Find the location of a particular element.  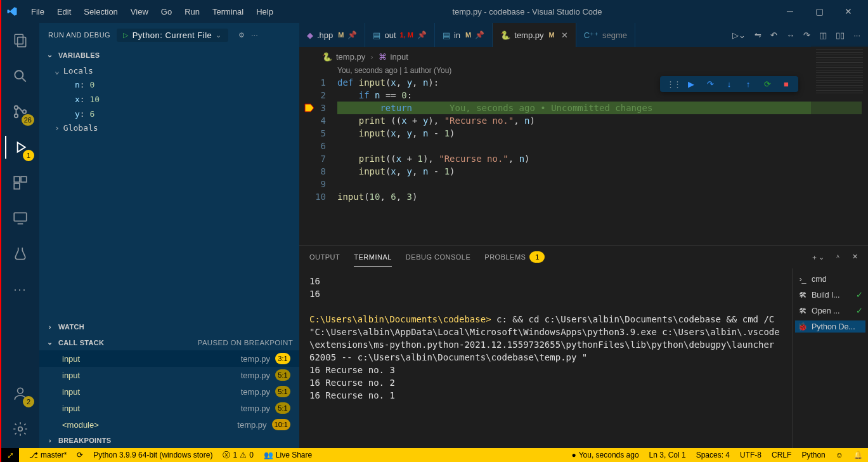

menu-terminal: Terminal is located at coordinates (228, 11).